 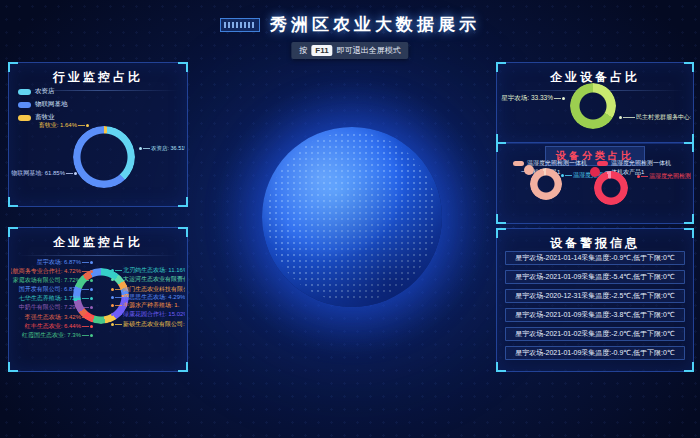 I want to click on f11-key-badge: F11, so click(x=322, y=50).